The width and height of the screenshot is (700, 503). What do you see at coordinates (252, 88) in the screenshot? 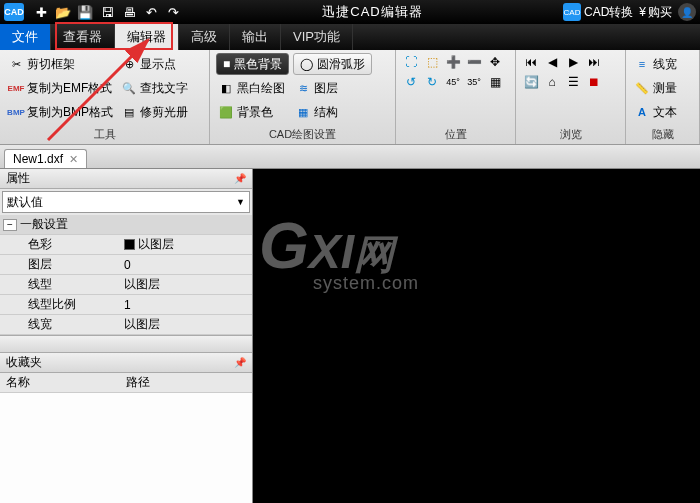
I see `bw-draw-button: ◧黑白绘图` at bounding box center [252, 88].